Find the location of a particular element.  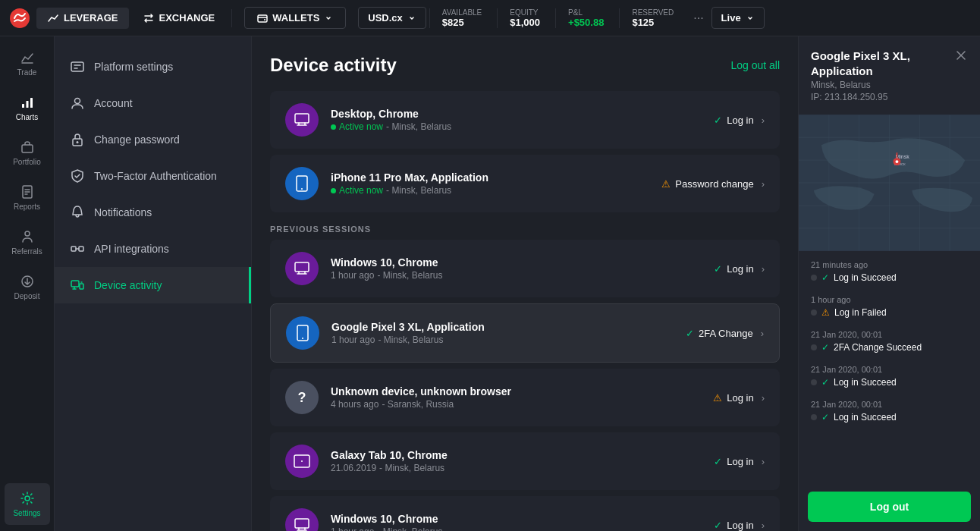

active-device-2: iPhone 11 Pro Max, Application Active no… is located at coordinates (525, 184).